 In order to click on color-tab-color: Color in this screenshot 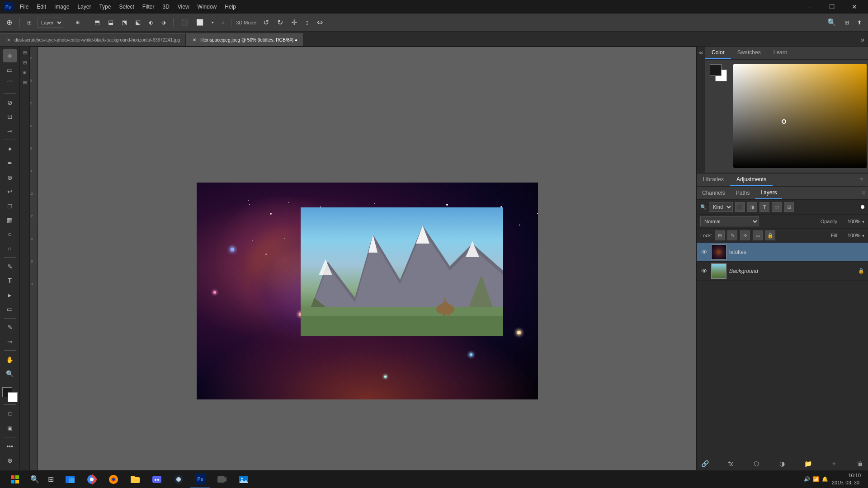, I will do `click(718, 53)`.